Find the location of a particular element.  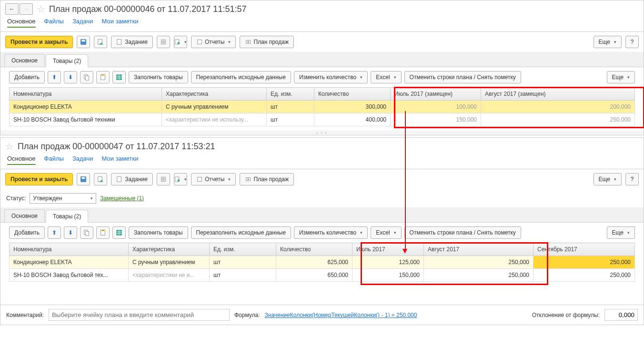

col-jul: Июль 2017 (замещен) is located at coordinates (436, 94).